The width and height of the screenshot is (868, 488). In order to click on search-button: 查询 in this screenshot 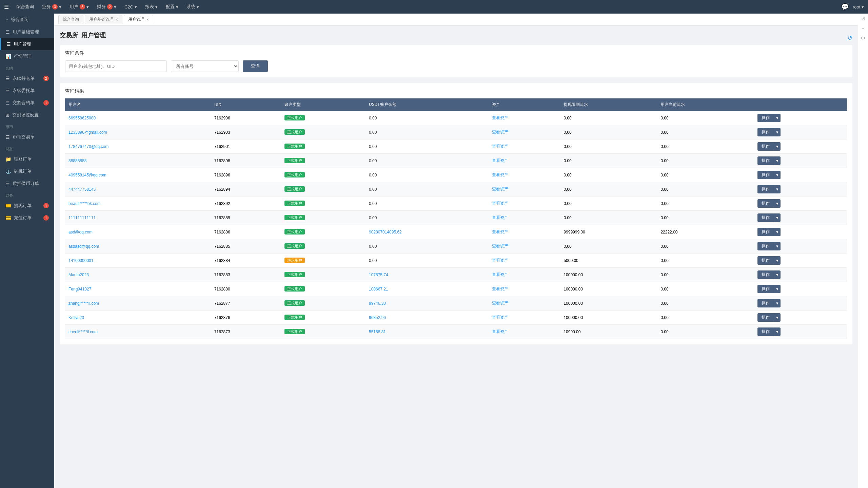, I will do `click(255, 66)`.